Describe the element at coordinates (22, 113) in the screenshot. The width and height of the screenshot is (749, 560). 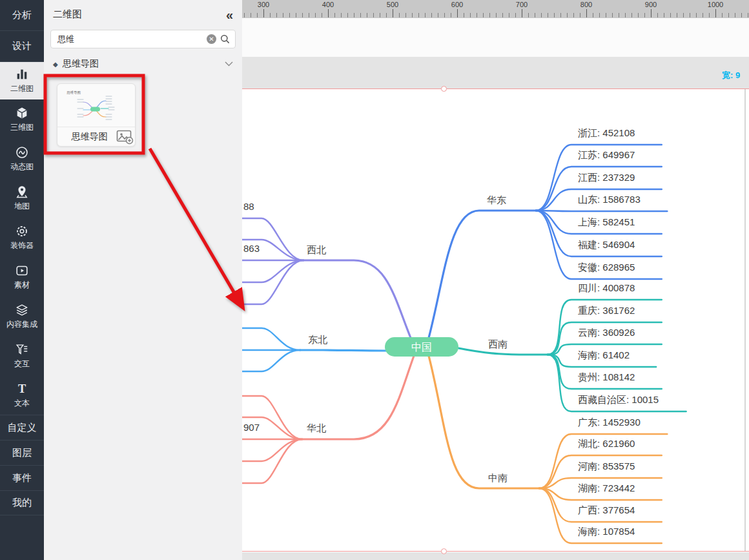
I see `cube-icon` at that location.